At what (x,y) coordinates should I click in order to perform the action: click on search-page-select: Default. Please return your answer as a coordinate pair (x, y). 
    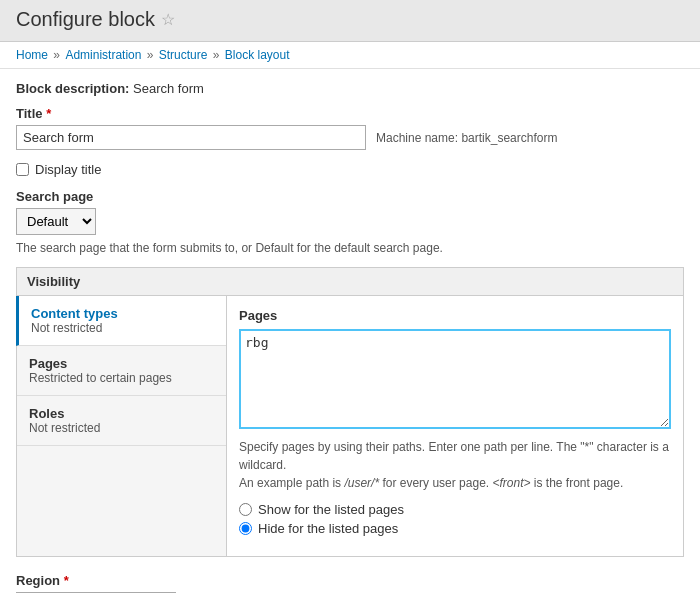
    Looking at the image, I should click on (56, 222).